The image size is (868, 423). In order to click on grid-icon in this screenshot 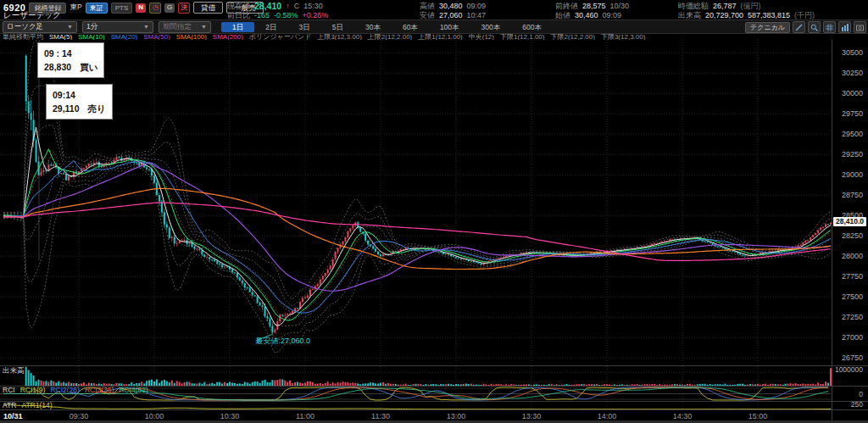, I will do `click(829, 27)`.